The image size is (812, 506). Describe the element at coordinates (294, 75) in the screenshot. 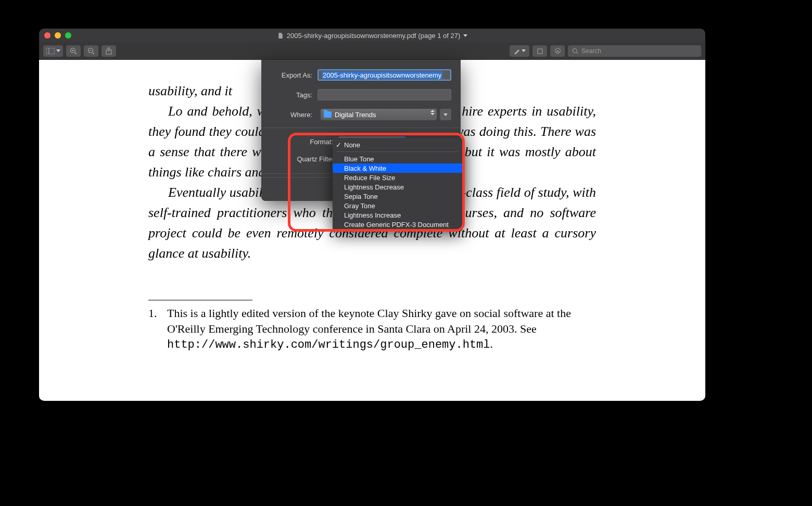

I see `export-as-label: Export As:` at that location.